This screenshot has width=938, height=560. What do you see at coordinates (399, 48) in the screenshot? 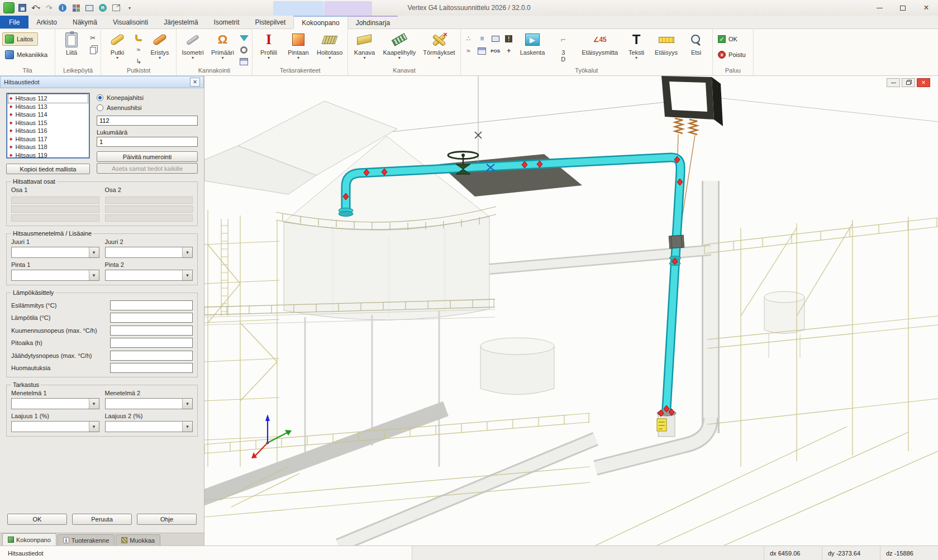
I see `kaapelihylly-button: Kaapelihylly` at bounding box center [399, 48].